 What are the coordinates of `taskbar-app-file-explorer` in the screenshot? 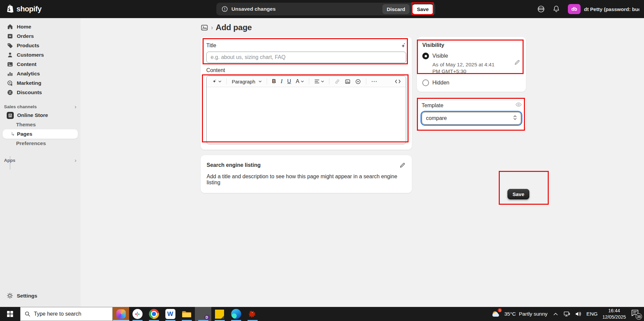 It's located at (186, 314).